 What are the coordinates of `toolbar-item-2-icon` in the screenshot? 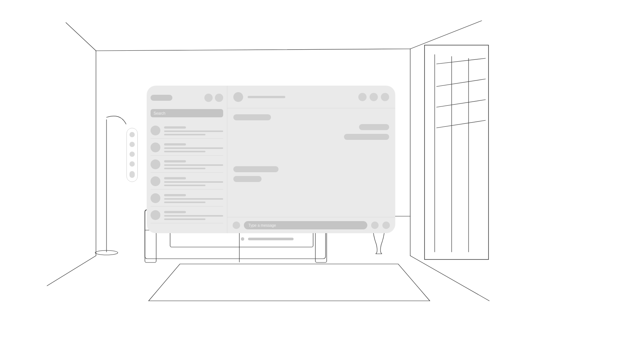 It's located at (132, 144).